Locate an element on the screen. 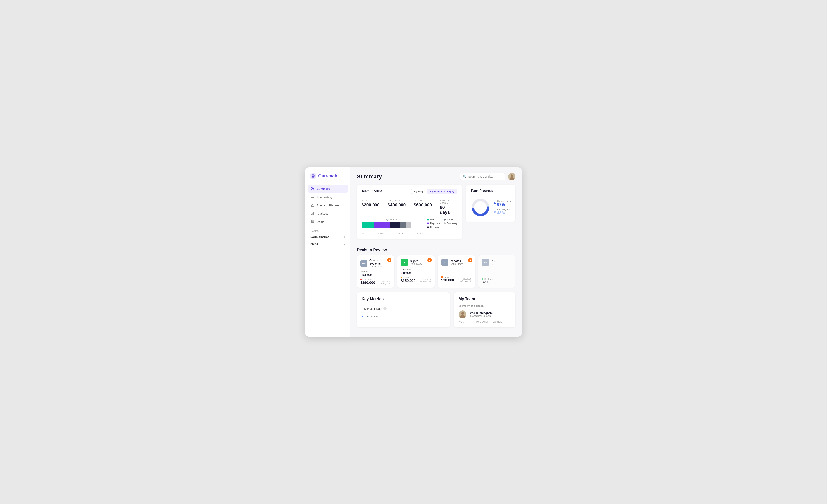 The height and width of the screenshot is (504, 827). stat-quota-value: $400,000 is located at coordinates (397, 205).